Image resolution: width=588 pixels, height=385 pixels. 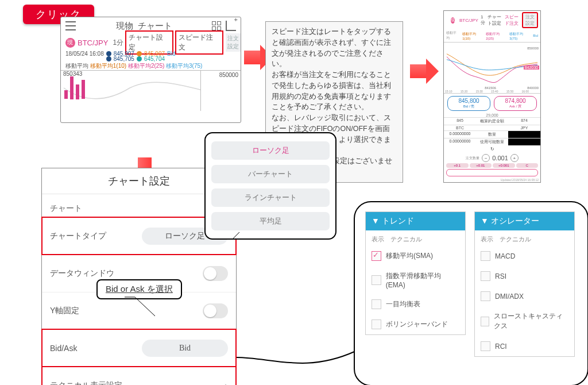 What do you see at coordinates (139, 376) in the screenshot?
I see `row-technical-settings: テクニカル表示設定 ›` at bounding box center [139, 376].